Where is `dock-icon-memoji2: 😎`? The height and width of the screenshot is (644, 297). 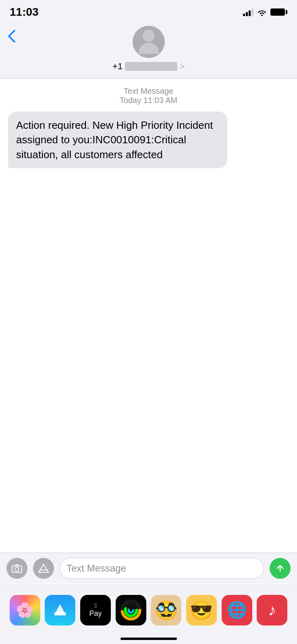 dock-icon-memoji2: 😎 is located at coordinates (201, 610).